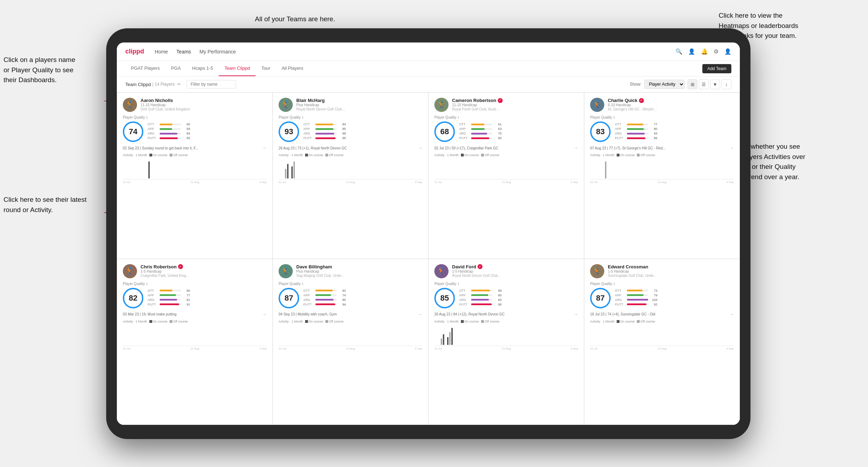 The image size is (868, 467). I want to click on score-circle: 93, so click(289, 132).